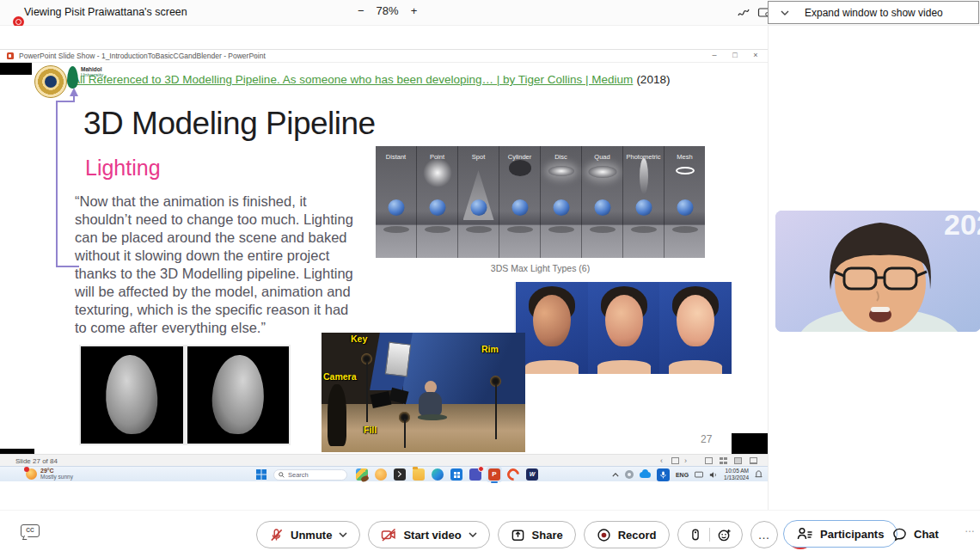 The width and height of the screenshot is (980, 551). I want to click on chat-label: Chat, so click(927, 535).